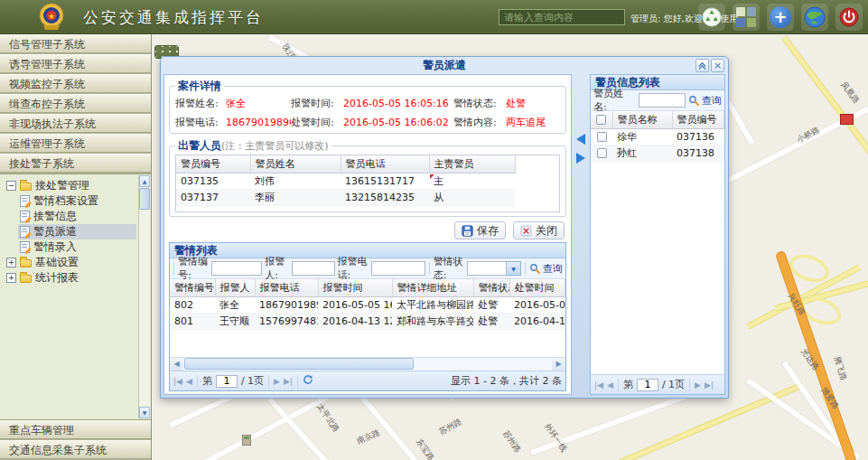  I want to click on field-value: 处警, so click(533, 103).